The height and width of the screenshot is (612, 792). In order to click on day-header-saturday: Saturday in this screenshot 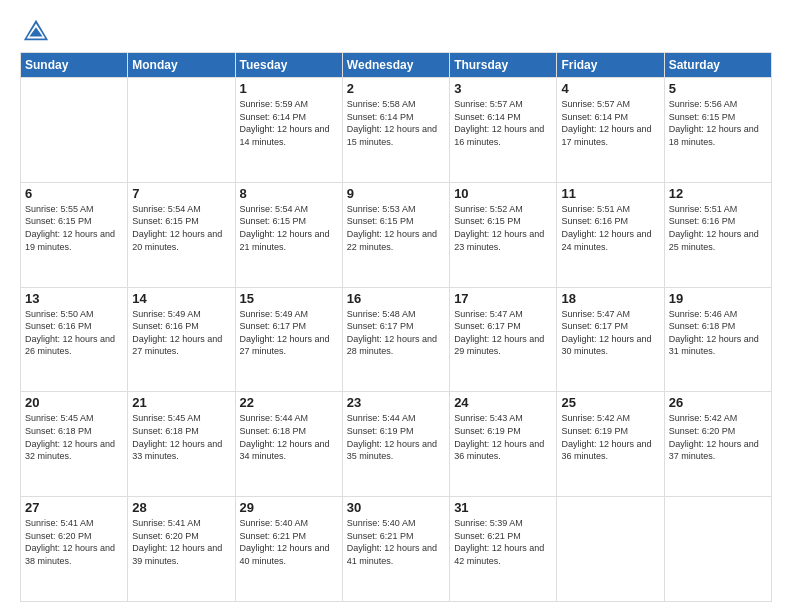, I will do `click(718, 66)`.